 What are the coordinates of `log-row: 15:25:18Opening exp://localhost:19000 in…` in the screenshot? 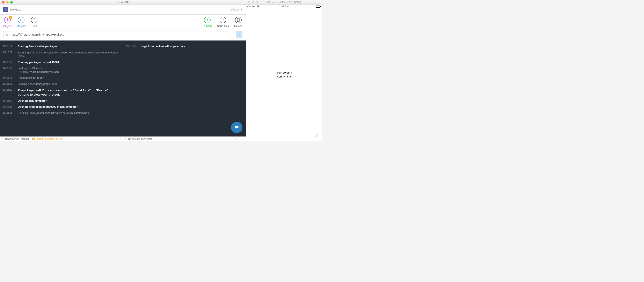 It's located at (62, 107).